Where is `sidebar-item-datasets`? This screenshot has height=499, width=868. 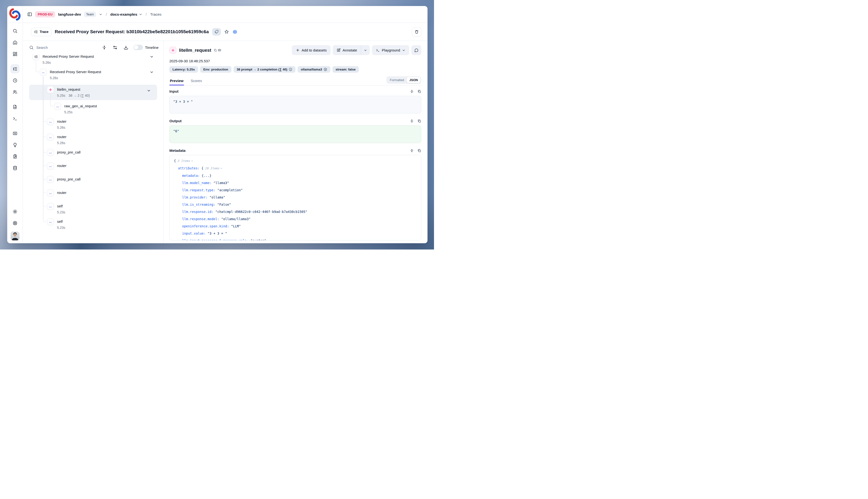 sidebar-item-datasets is located at coordinates (15, 168).